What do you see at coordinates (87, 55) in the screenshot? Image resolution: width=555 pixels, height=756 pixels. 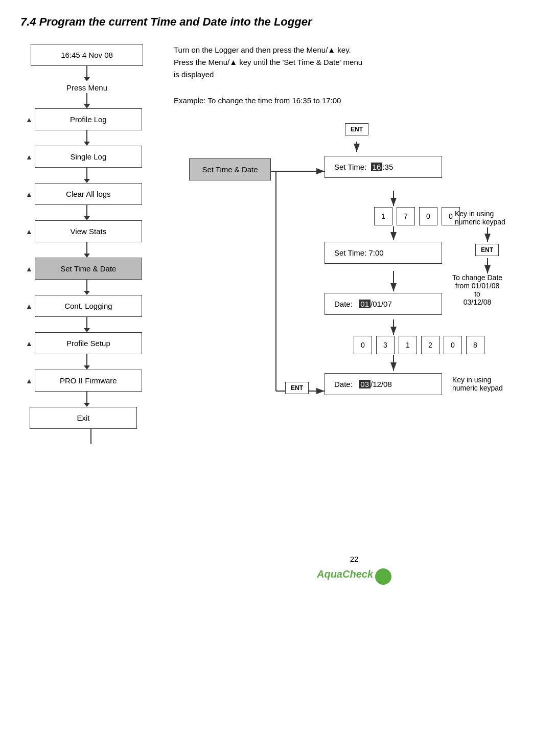 I see `initial-display-box: 16:45 4 Nov 08` at bounding box center [87, 55].